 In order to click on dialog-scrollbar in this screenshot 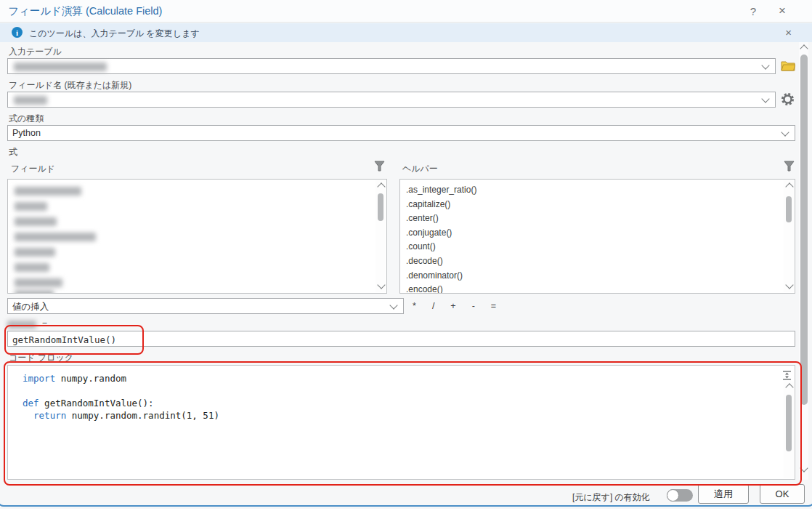, I will do `click(803, 261)`.